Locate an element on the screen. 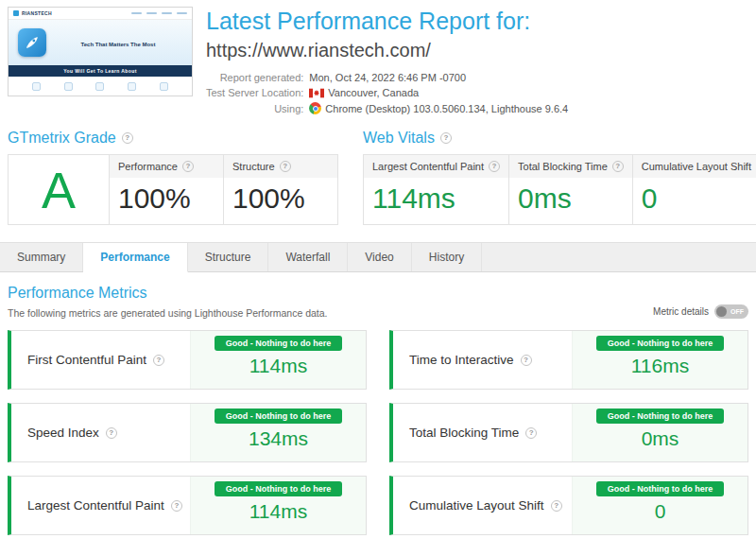  metric-card-first-contentful-paint: First Contentful Paint Good - Nothing to… is located at coordinates (187, 359).